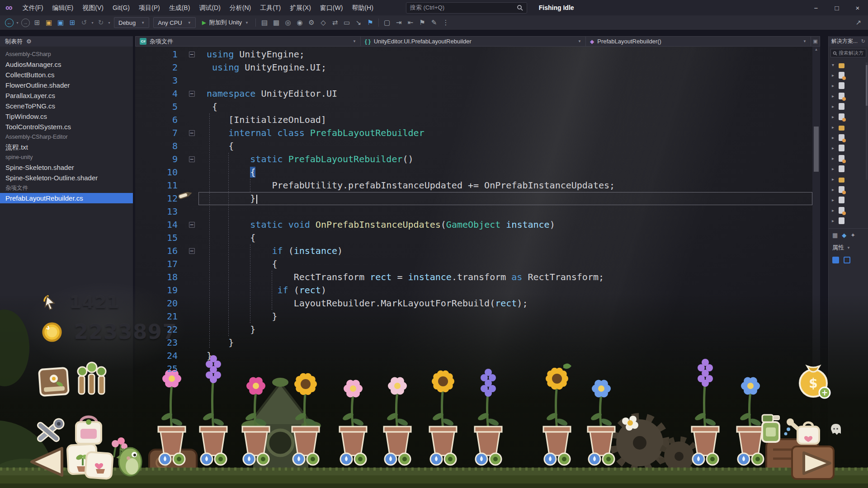  Describe the element at coordinates (848, 65) in the screenshot. I see `solution-tree-row: ▾` at that location.